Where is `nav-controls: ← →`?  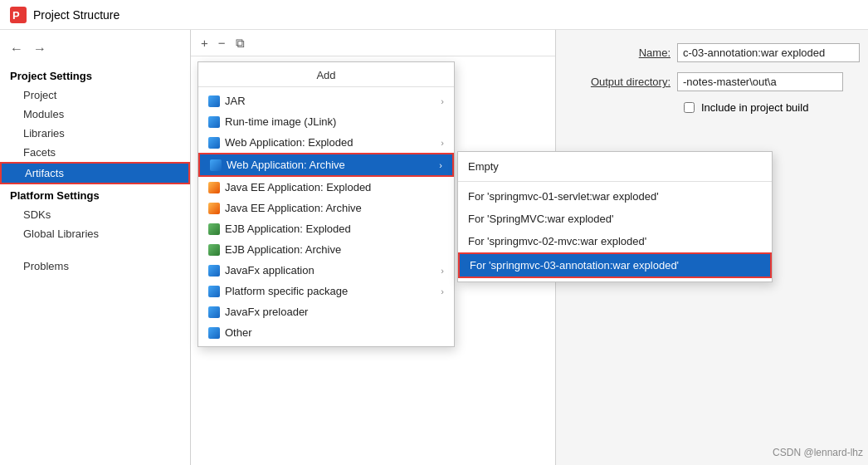
nav-controls: ← → is located at coordinates (95, 51).